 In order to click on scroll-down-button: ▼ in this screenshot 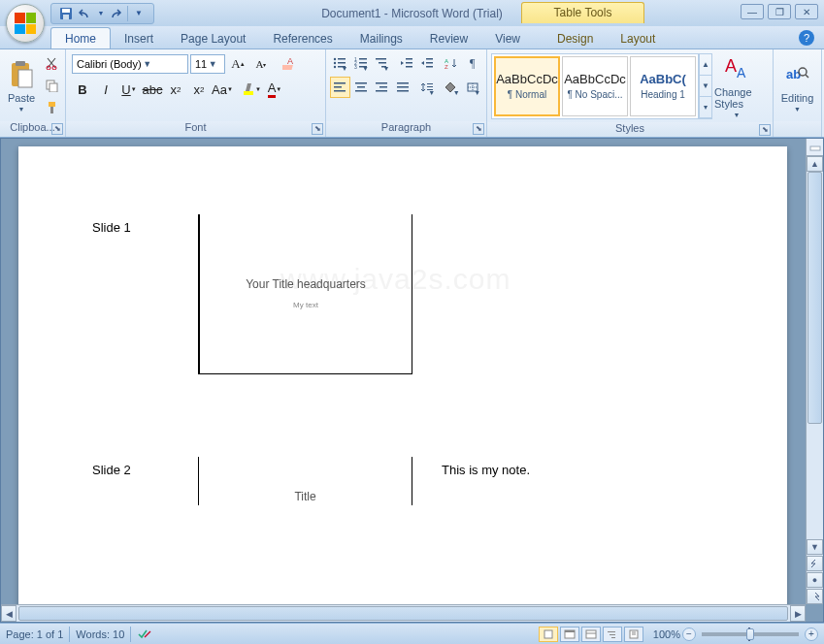, I will do `click(815, 547)`.